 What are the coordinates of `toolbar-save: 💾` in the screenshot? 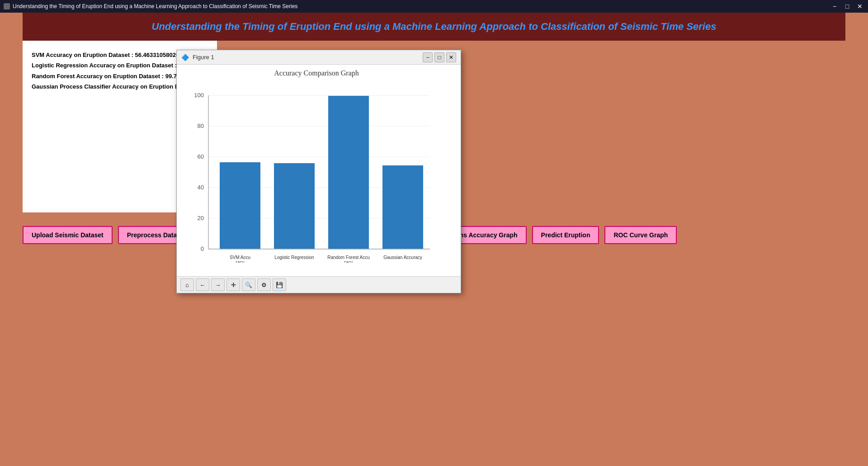 It's located at (279, 285).